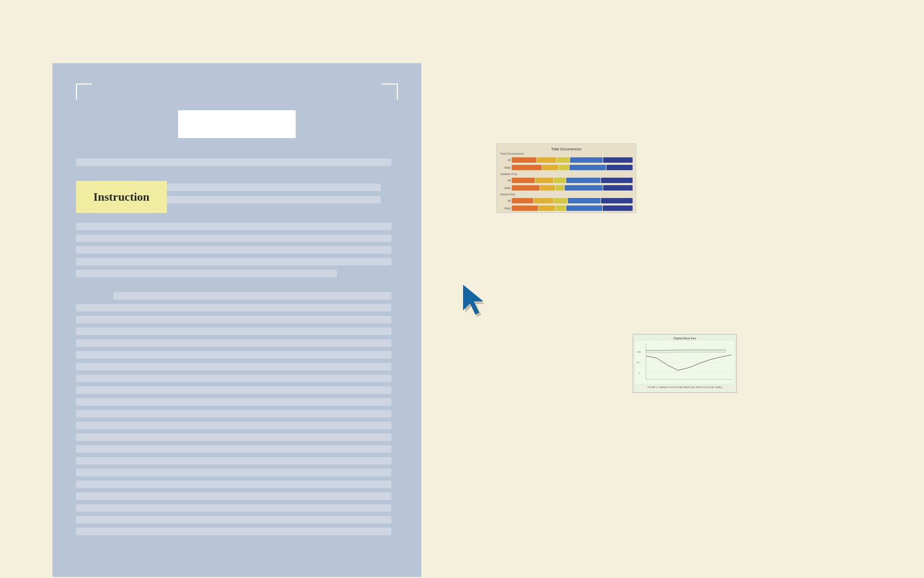  I want to click on instruction-text: Instruction, so click(121, 197).